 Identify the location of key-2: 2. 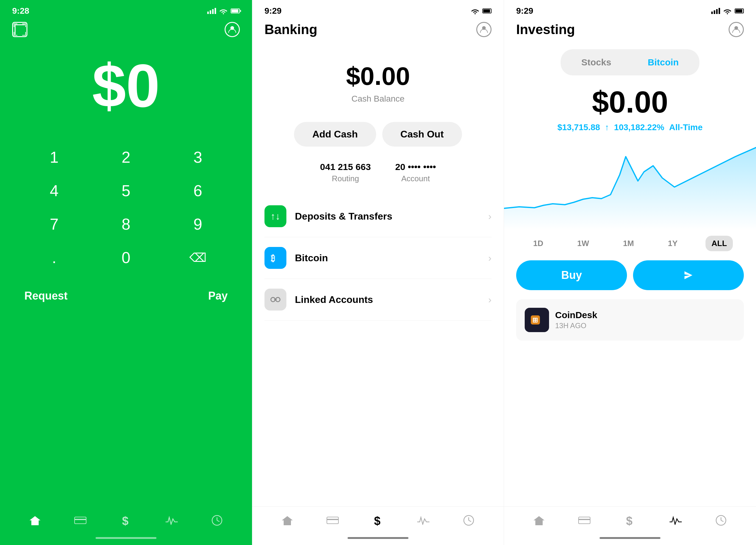
(126, 157).